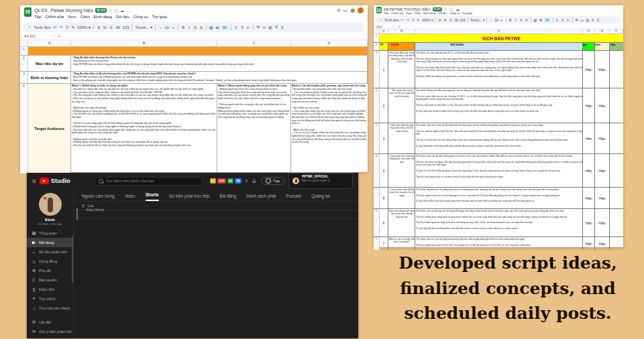  I want to click on menu-item-1: Chỉnh sửa, so click(397, 13).